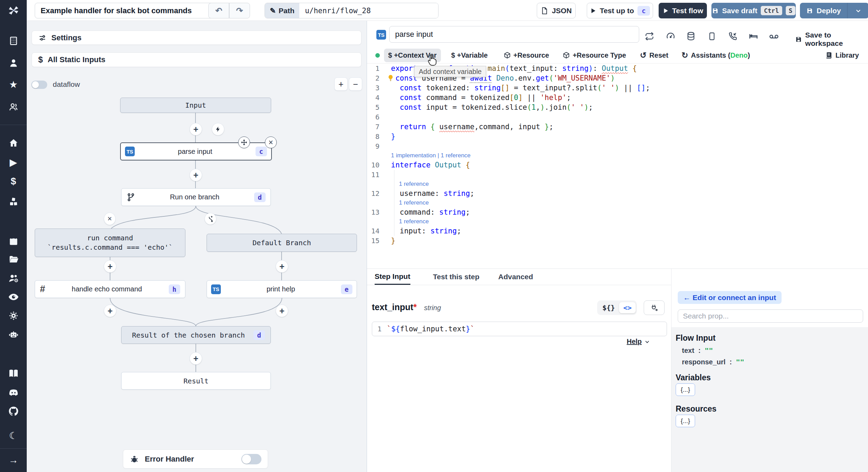 The image size is (868, 472). I want to click on bed-icon, so click(753, 36).